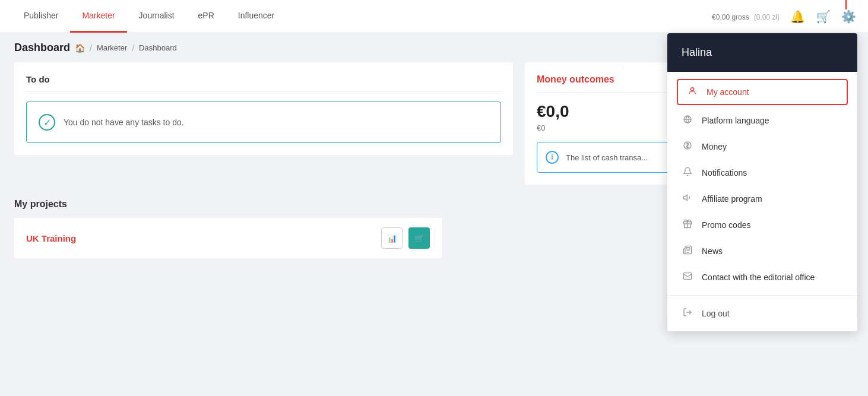 The image size is (868, 396). What do you see at coordinates (849, 17) in the screenshot?
I see `settings-button: ⚙️` at bounding box center [849, 17].